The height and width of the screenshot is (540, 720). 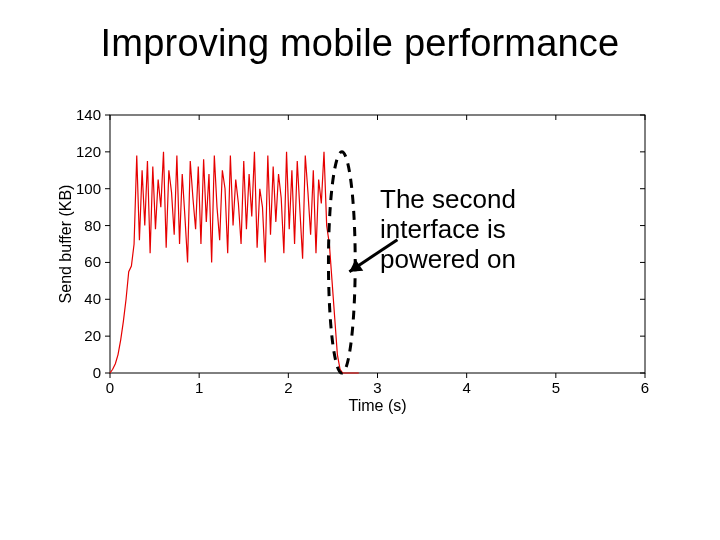 What do you see at coordinates (199, 388) in the screenshot?
I see `svg-text: 1` at bounding box center [199, 388].